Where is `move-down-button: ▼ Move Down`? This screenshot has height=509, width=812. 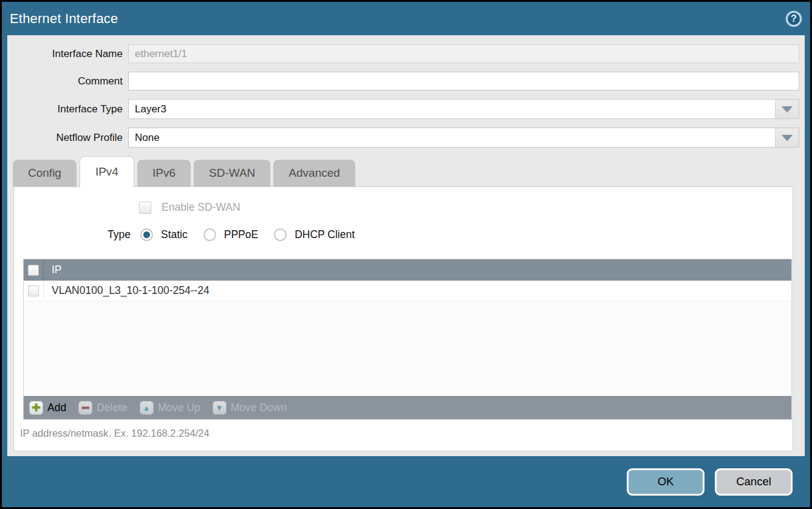
move-down-button: ▼ Move Down is located at coordinates (250, 408).